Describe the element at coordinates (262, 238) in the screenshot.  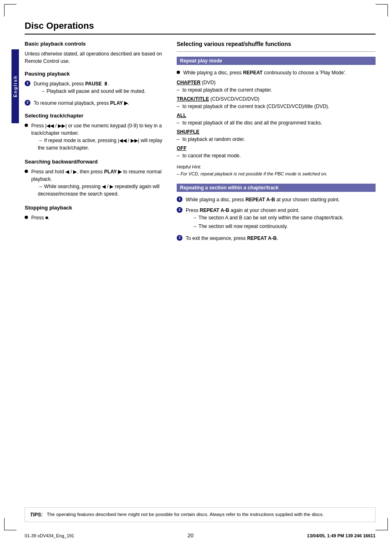
I see `repeat-ab-bold-3: REPEAT A-B` at that location.